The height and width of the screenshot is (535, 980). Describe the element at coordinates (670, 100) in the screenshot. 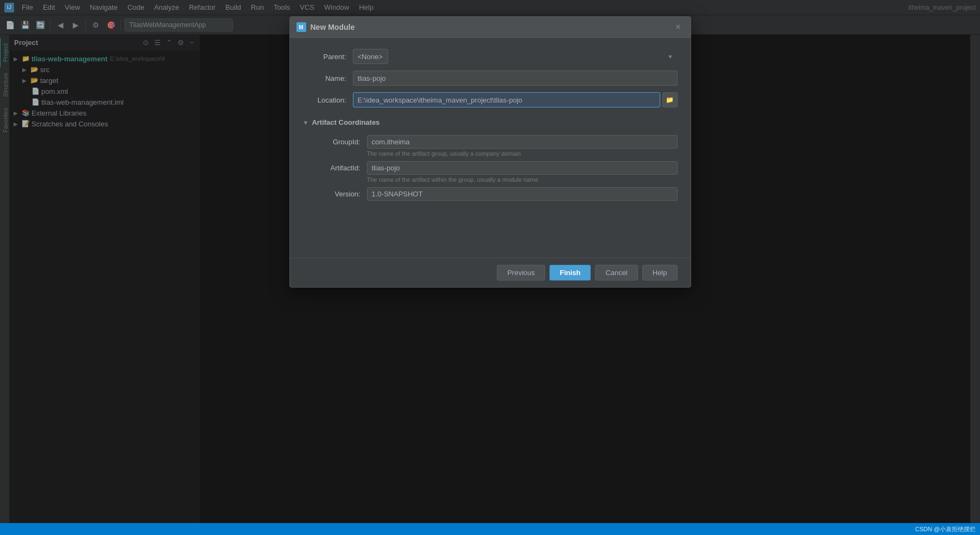

I see `location-browse-btn: 📁` at that location.